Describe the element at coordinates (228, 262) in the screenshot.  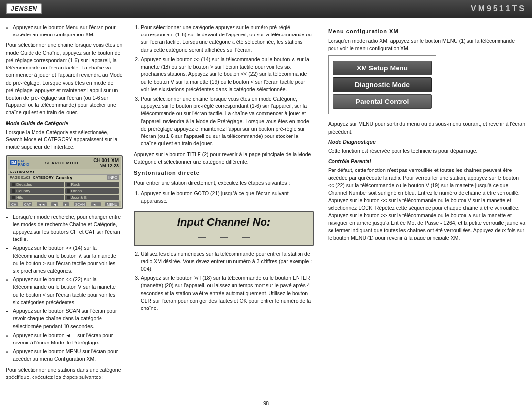
I see `synto-step-2: Utilisez les clés numériques sur la télé…` at that location.